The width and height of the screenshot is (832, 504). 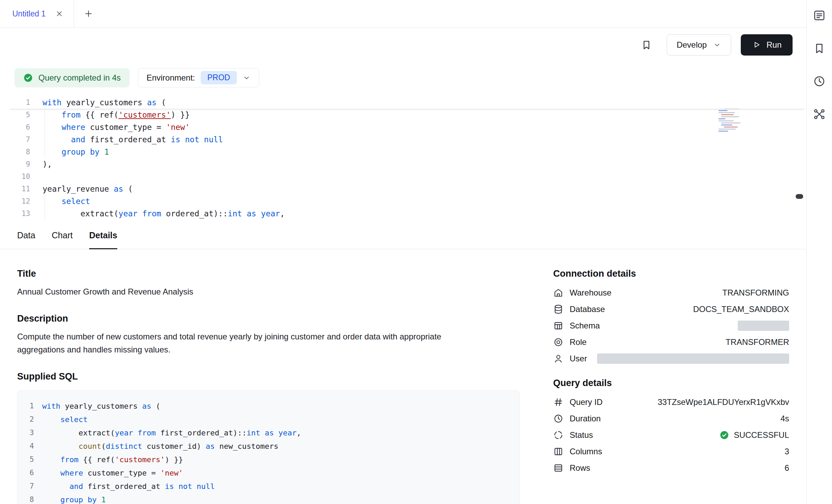 I want to click on detail-value: DOCS_TEAM_SANDBOX, so click(x=741, y=309).